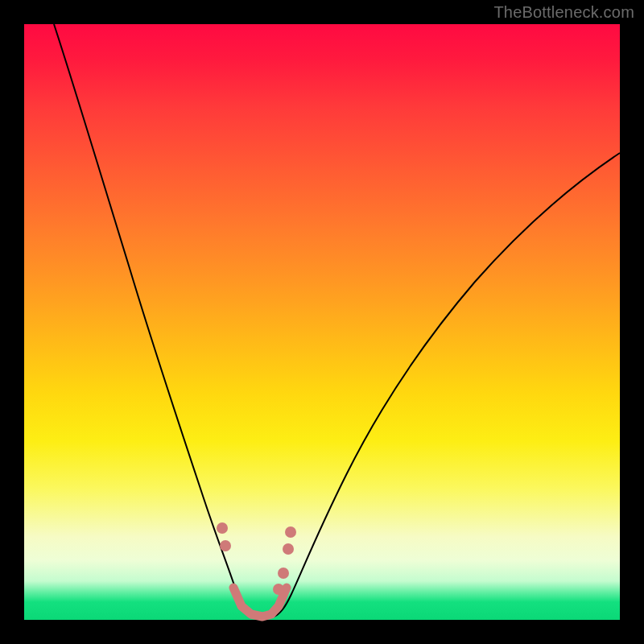 The height and width of the screenshot is (644, 644). Describe the element at coordinates (564, 13) in the screenshot. I see `watermark-text: TheBottleneck.com` at that location.